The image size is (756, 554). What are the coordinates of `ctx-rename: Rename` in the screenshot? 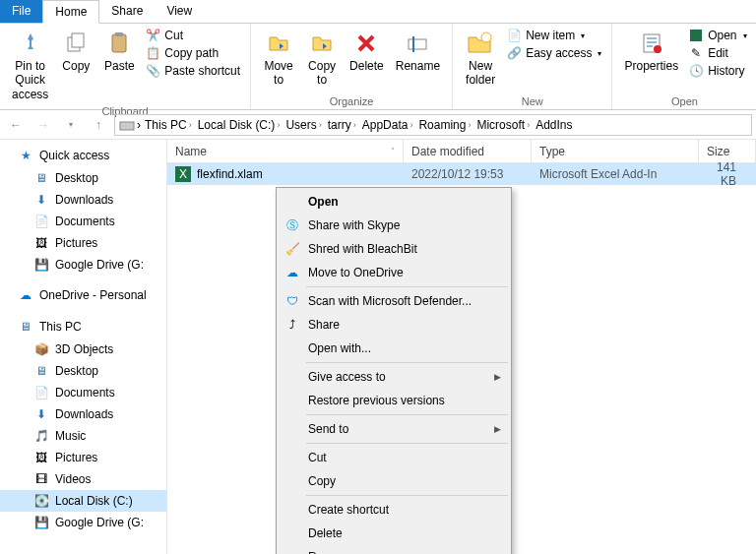 It's located at (394, 549).